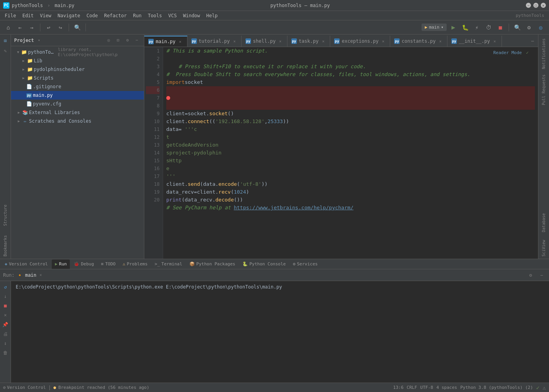 The width and height of the screenshot is (549, 392). Describe the element at coordinates (76, 264) in the screenshot. I see `debug-icon: 🐞` at that location.